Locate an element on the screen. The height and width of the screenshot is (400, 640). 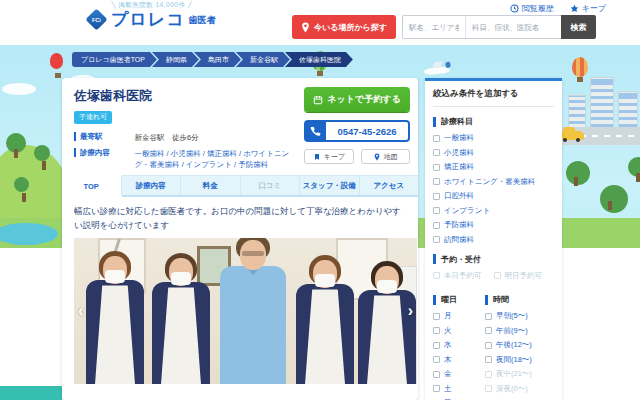
filter-day-fri: 金 is located at coordinates (459, 374).